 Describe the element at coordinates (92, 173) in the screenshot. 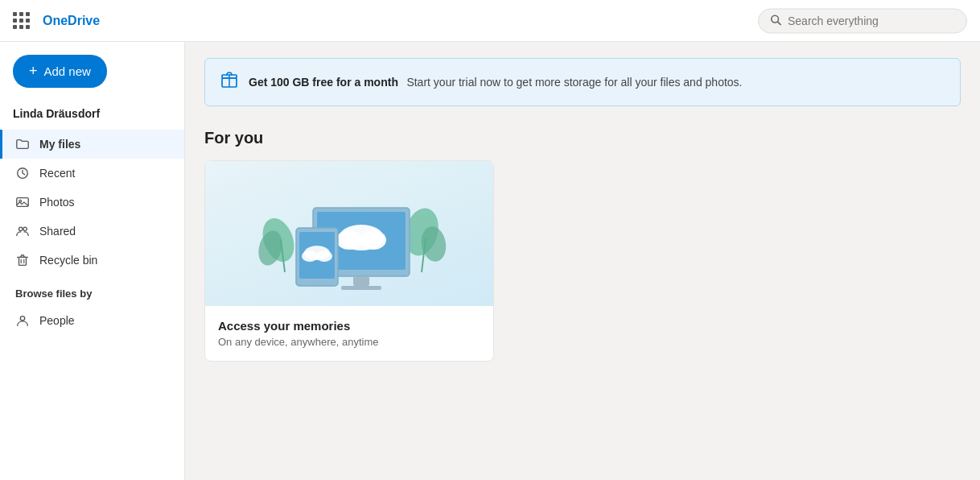

I see `sidebar-item-recent: Recent` at that location.